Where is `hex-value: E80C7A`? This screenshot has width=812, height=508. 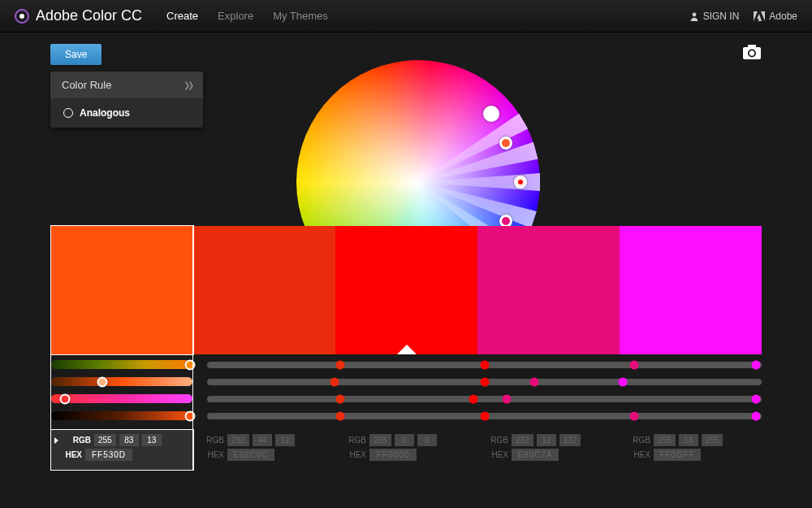
hex-value: E80C7A is located at coordinates (535, 455).